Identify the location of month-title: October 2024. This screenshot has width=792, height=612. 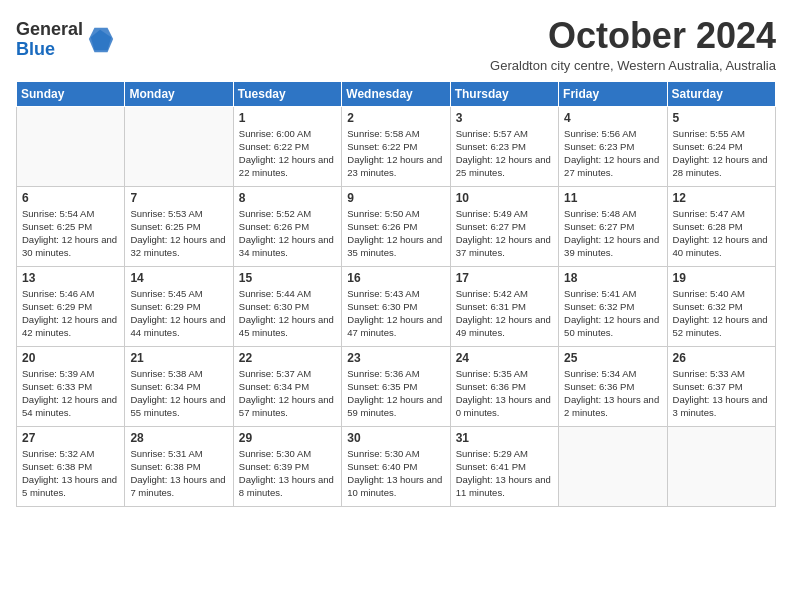
(633, 36).